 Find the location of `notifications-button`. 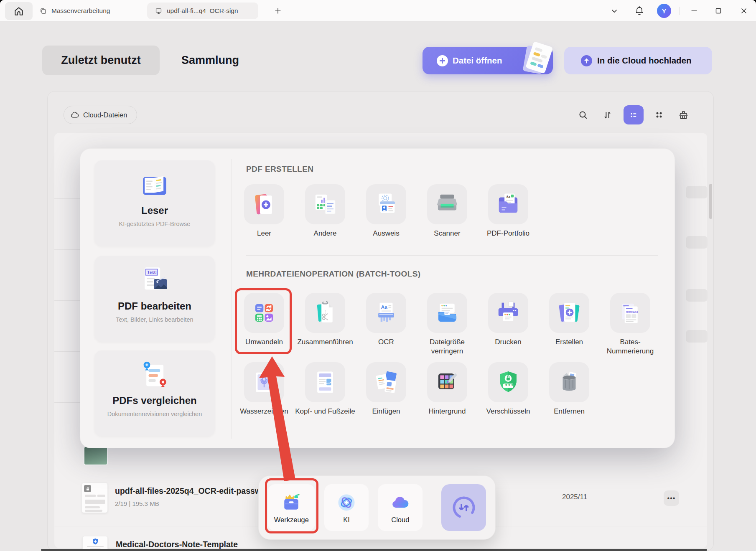

notifications-button is located at coordinates (639, 11).